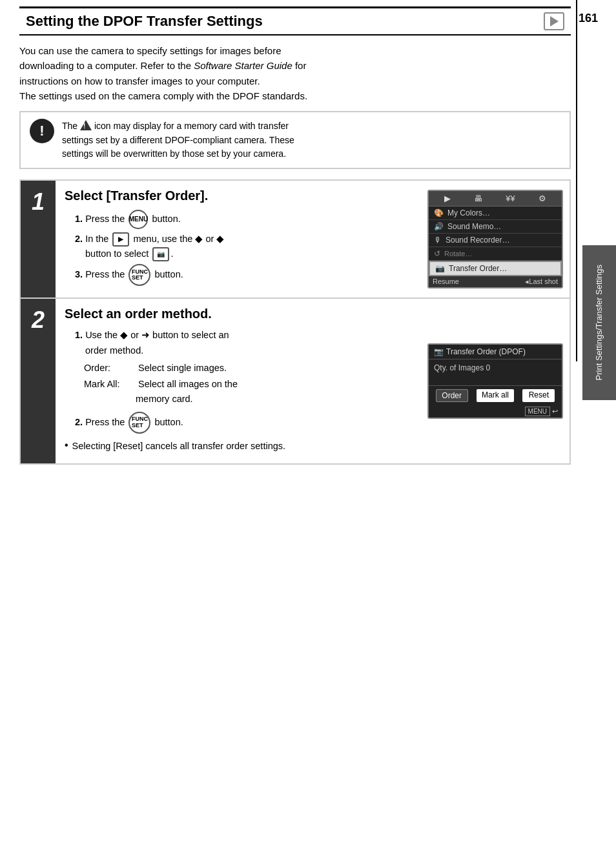 The height and width of the screenshot is (868, 616). I want to click on step-2-inst2-suffix: button., so click(169, 422).